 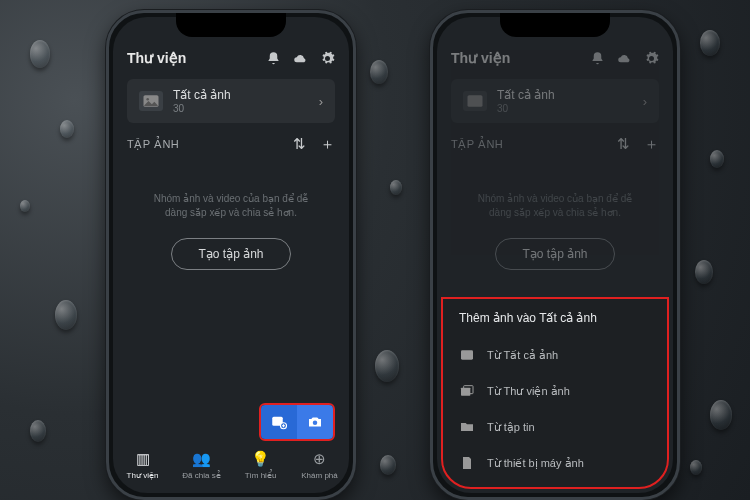 I want to click on books-icon: ▥, so click(x=143, y=459).